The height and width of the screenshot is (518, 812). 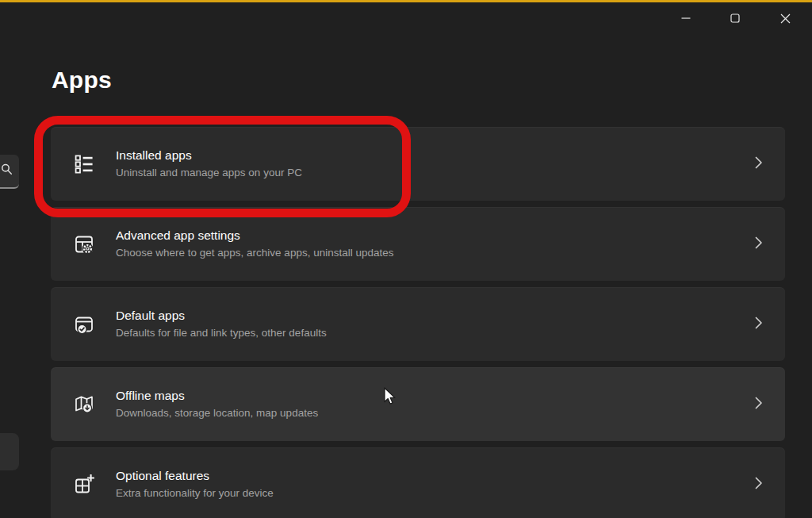 I want to click on maximize-icon, so click(x=735, y=18).